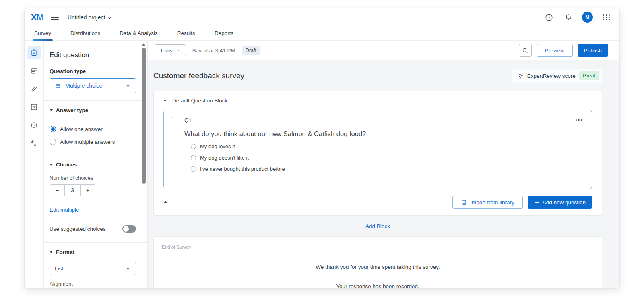 The width and height of the screenshot is (644, 299). I want to click on end-message-line: Your response has been recorded., so click(378, 286).